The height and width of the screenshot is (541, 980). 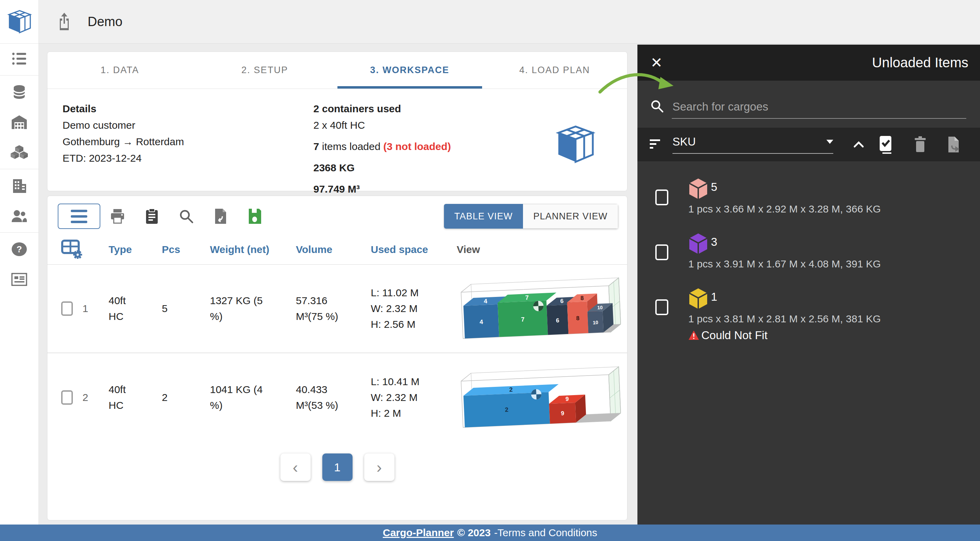 I want to click on details-section: Details Demo customer Gothemburg → Rotte…, so click(x=337, y=143).